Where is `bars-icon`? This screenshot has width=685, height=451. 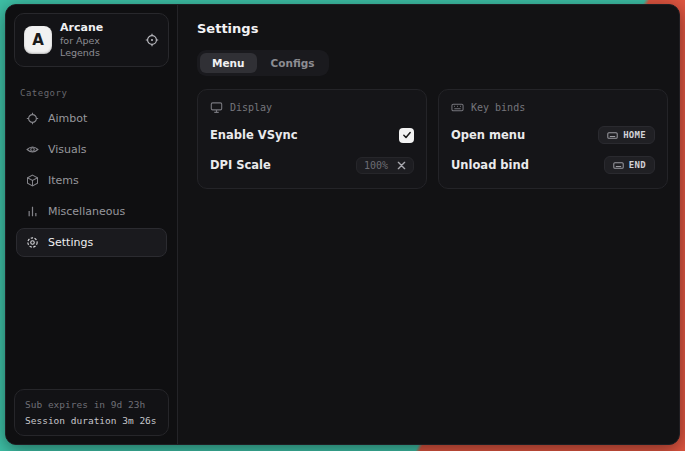 bars-icon is located at coordinates (32, 212).